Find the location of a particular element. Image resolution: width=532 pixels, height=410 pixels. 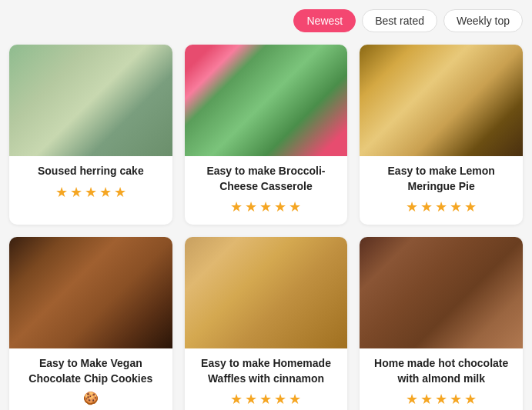

card-body: Home made hot chocolate with almond milk… is located at coordinates (441, 379).